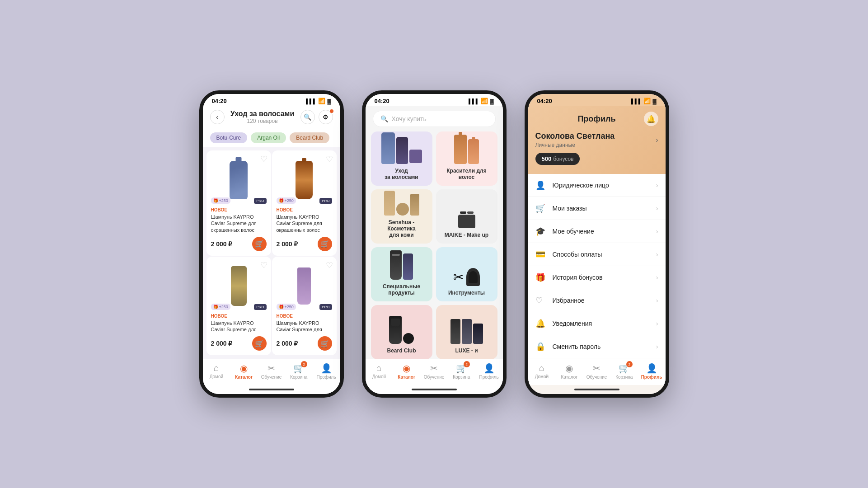 This screenshot has height=488, width=868. What do you see at coordinates (434, 377) in the screenshot?
I see `nav-edu-label-2: Обучение` at bounding box center [434, 377].